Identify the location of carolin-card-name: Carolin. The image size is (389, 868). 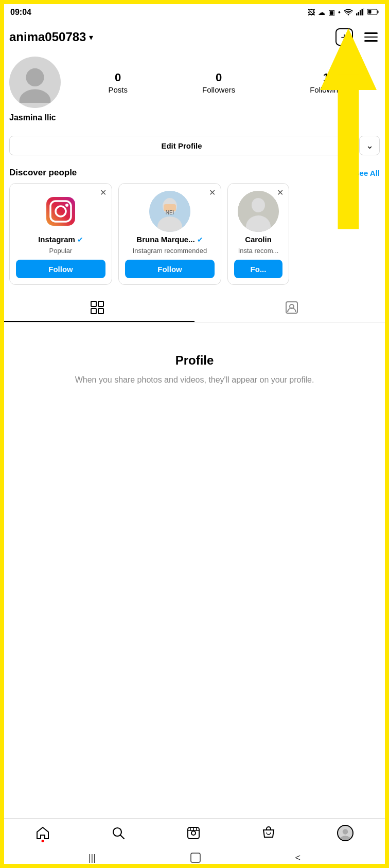
(258, 240).